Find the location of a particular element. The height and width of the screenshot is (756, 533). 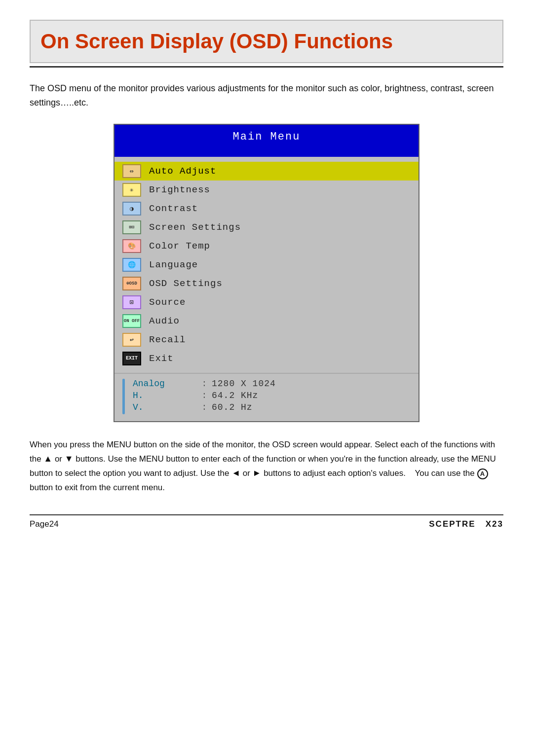

recall-icon: ↩ is located at coordinates (132, 340).